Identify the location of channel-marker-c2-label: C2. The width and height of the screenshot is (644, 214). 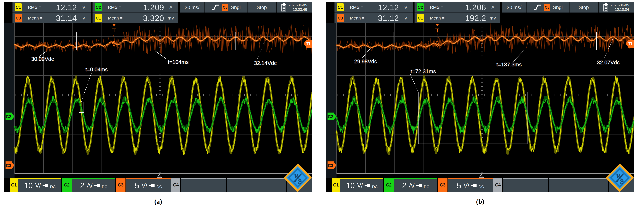
(8, 117).